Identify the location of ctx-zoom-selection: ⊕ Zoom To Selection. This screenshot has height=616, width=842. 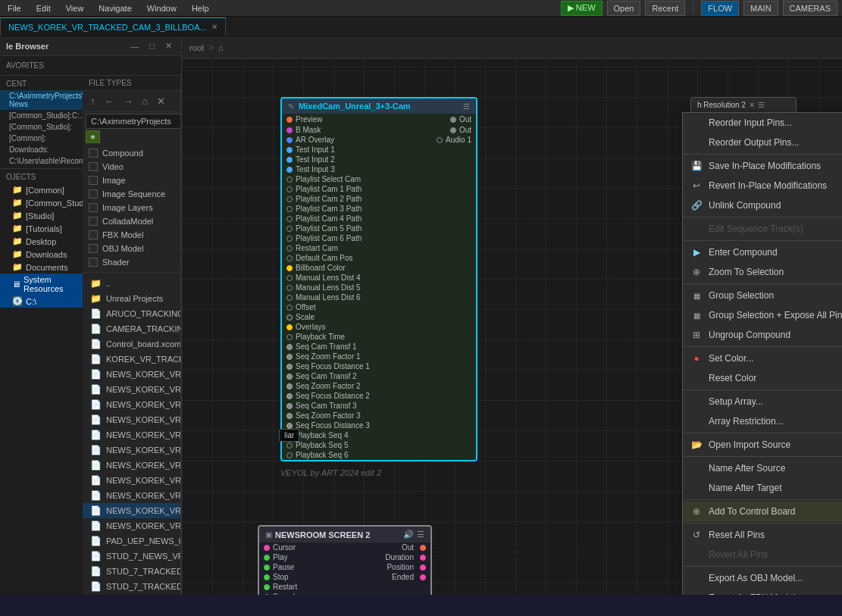
(762, 272).